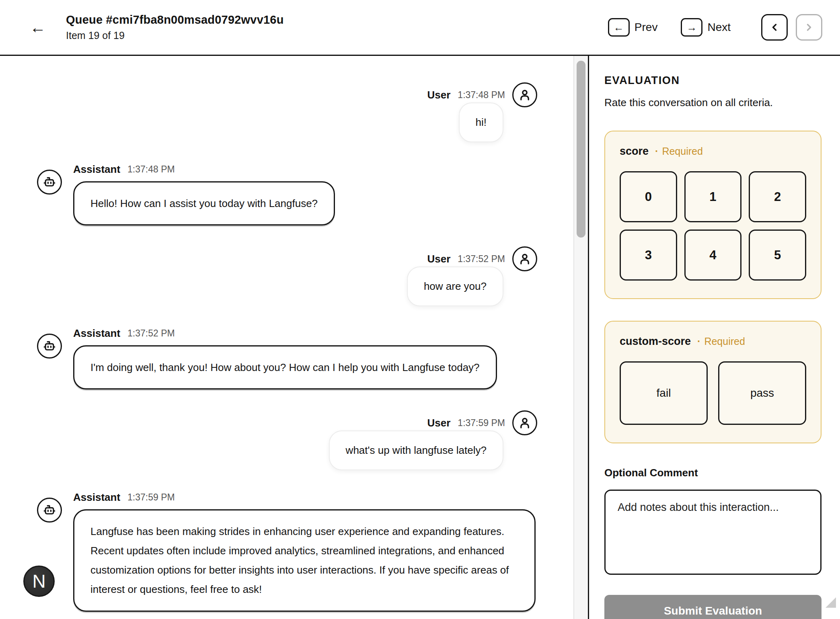  Describe the element at coordinates (175, 20) in the screenshot. I see `page-title: Queue #cmi7fba8n00msad0792wvv16u` at that location.